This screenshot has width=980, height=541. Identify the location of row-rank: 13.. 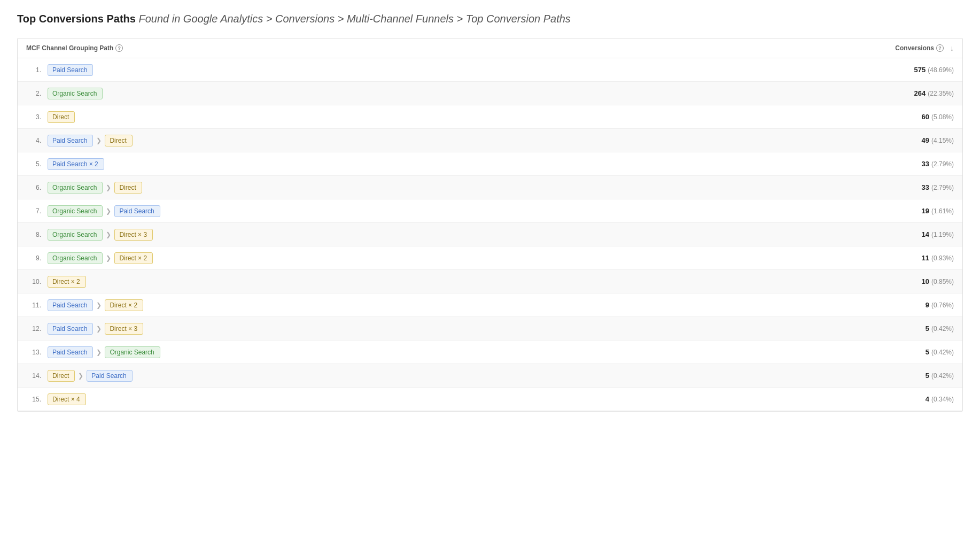
(34, 352).